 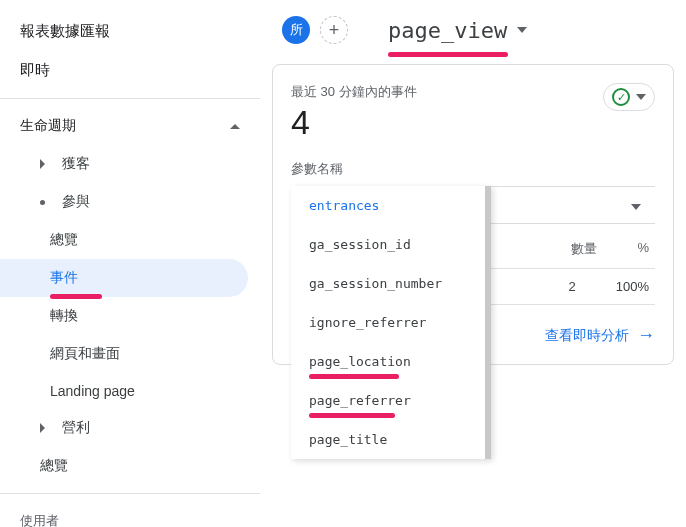 What do you see at coordinates (130, 32) in the screenshot?
I see `nav-reports: 報表數據匯報` at bounding box center [130, 32].